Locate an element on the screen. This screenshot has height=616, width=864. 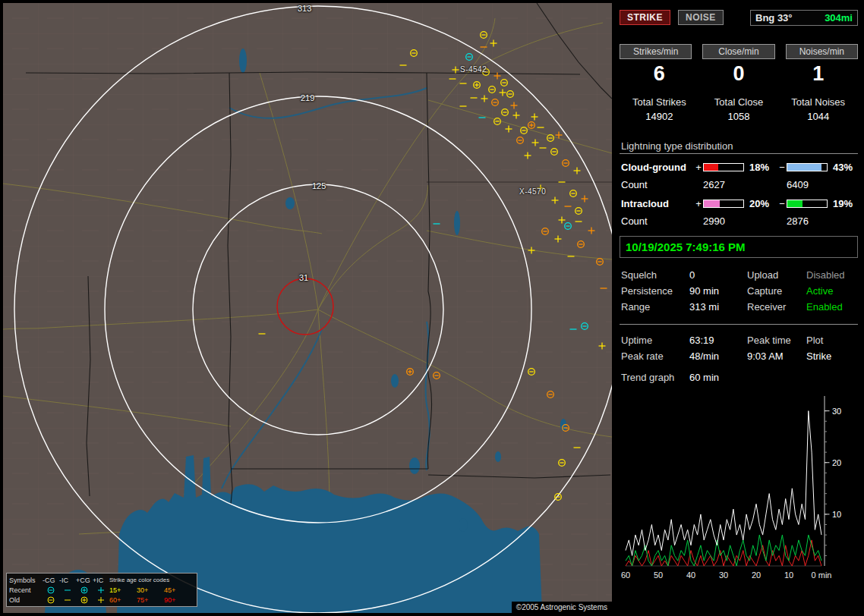
settings-block: Squelch 0 Upload Disabled Persistence 90… is located at coordinates (739, 291).